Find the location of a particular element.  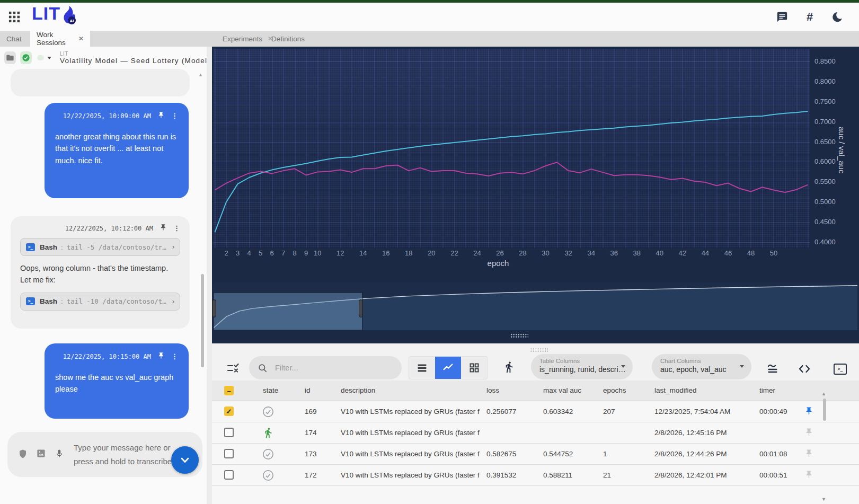

chat-scrollbar-thumb is located at coordinates (202, 321).